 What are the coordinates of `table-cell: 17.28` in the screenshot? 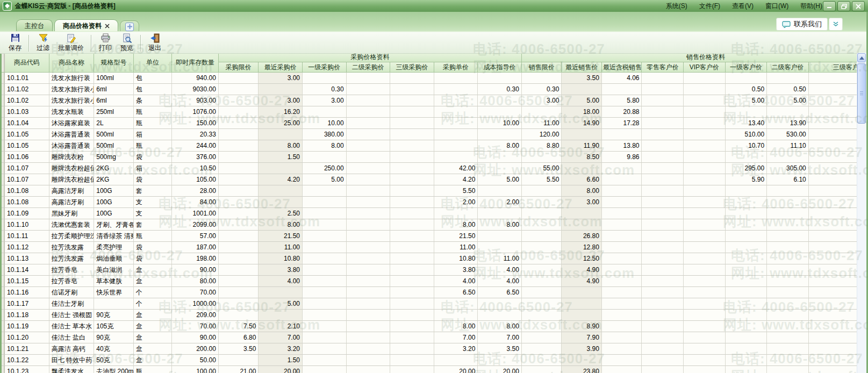 It's located at (622, 124).